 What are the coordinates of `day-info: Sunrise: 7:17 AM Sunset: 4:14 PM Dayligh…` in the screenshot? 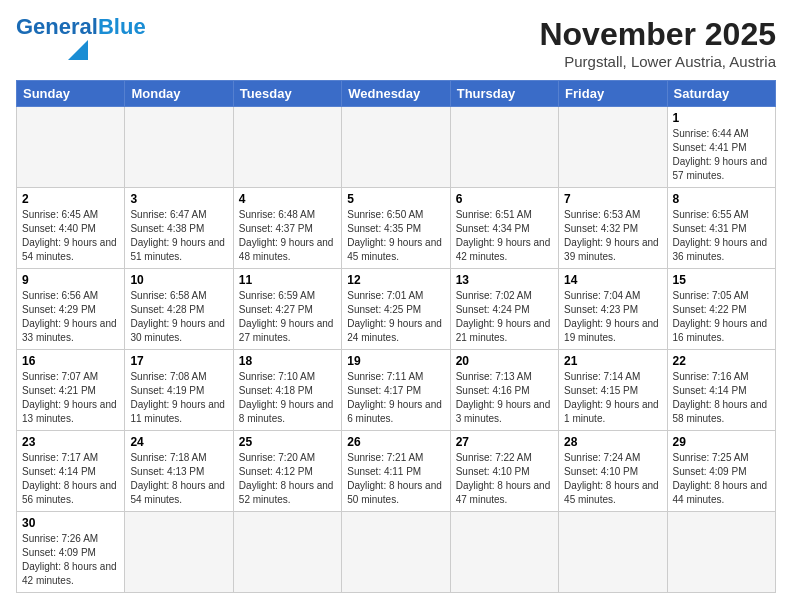 It's located at (70, 479).